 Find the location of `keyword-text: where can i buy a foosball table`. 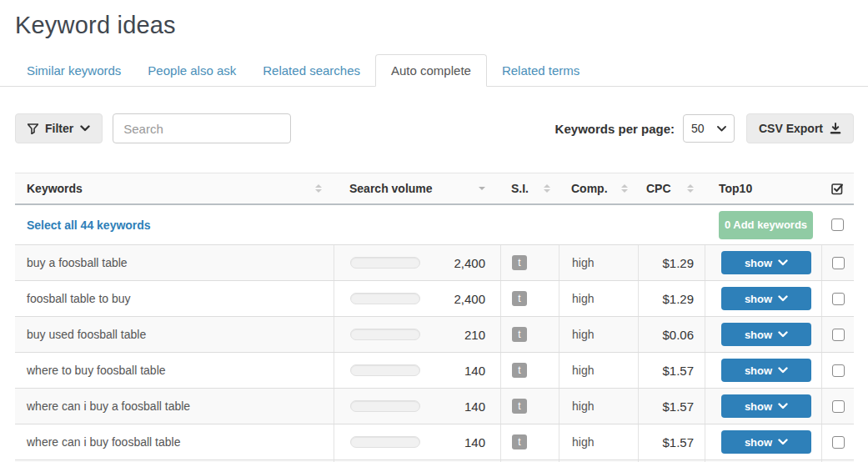

keyword-text: where can i buy a foosball table is located at coordinates (108, 406).